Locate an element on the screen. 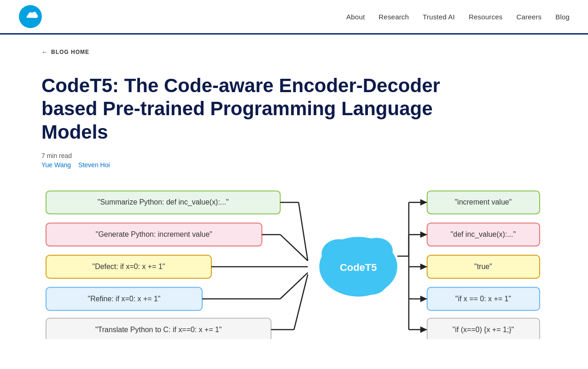 This screenshot has width=588, height=369. back-arrow-icon: ← is located at coordinates (45, 52).